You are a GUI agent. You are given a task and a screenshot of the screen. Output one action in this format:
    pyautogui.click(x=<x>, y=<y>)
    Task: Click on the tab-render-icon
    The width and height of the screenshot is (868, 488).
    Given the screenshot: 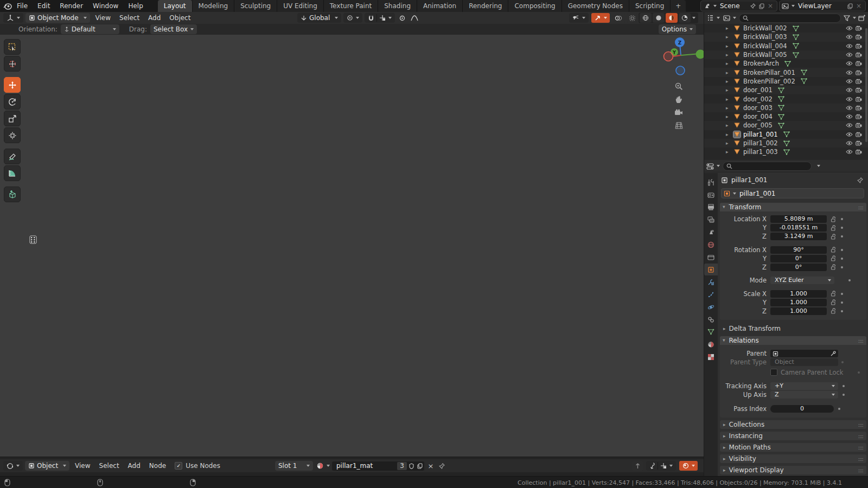 What is the action you would take?
    pyautogui.click(x=711, y=195)
    